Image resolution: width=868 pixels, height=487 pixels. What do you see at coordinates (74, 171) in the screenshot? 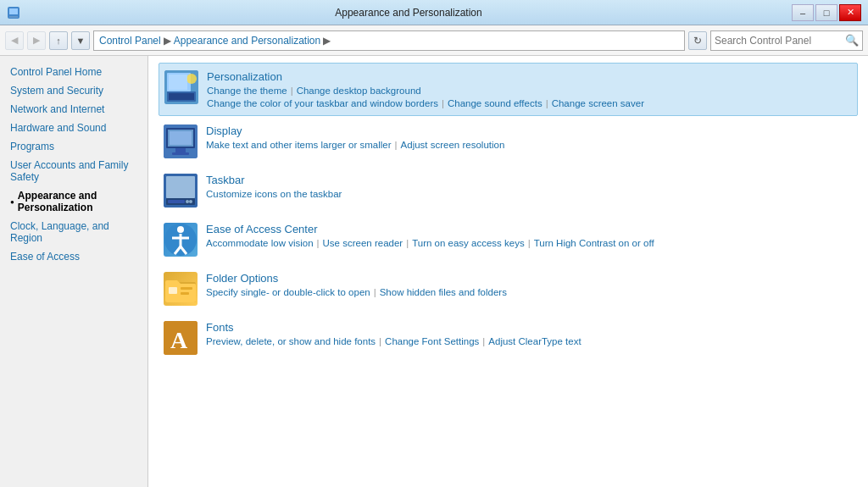
I see `sidebar-item-user-accounts: User Accounts and Family Safety` at bounding box center [74, 171].